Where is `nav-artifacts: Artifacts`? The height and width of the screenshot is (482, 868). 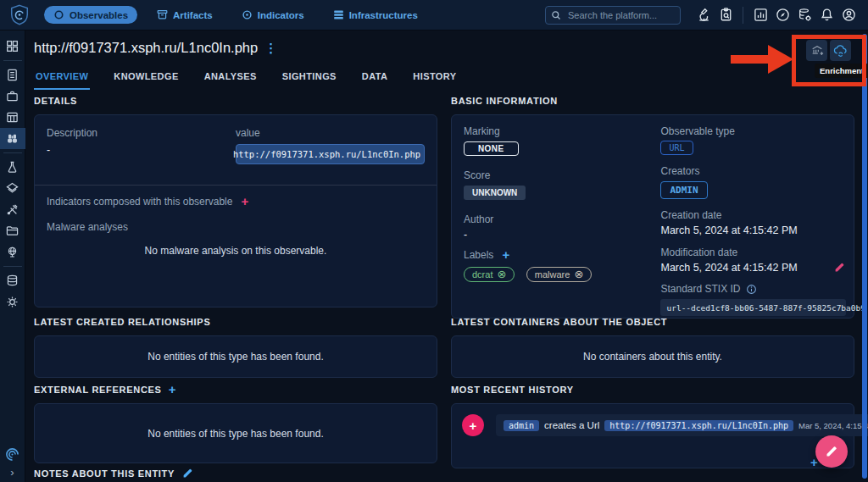
nav-artifacts: Artifacts is located at coordinates (185, 15).